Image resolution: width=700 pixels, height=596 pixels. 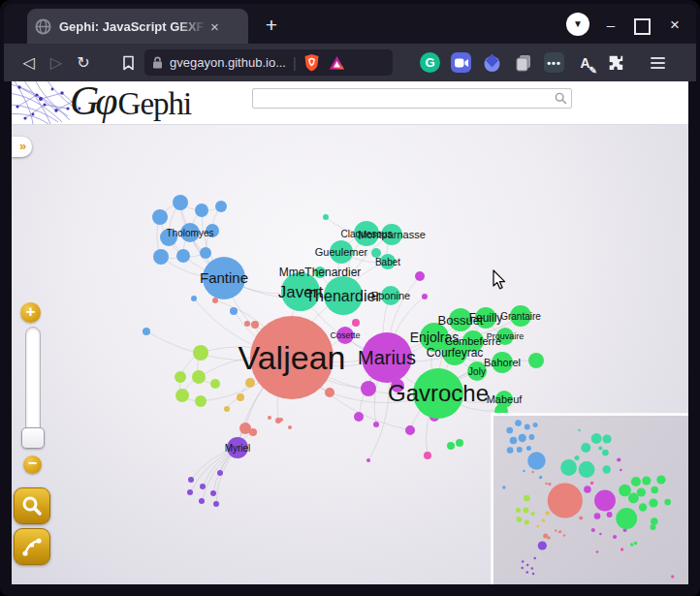 What do you see at coordinates (271, 25) in the screenshot?
I see `new-tab-button: +` at bounding box center [271, 25].